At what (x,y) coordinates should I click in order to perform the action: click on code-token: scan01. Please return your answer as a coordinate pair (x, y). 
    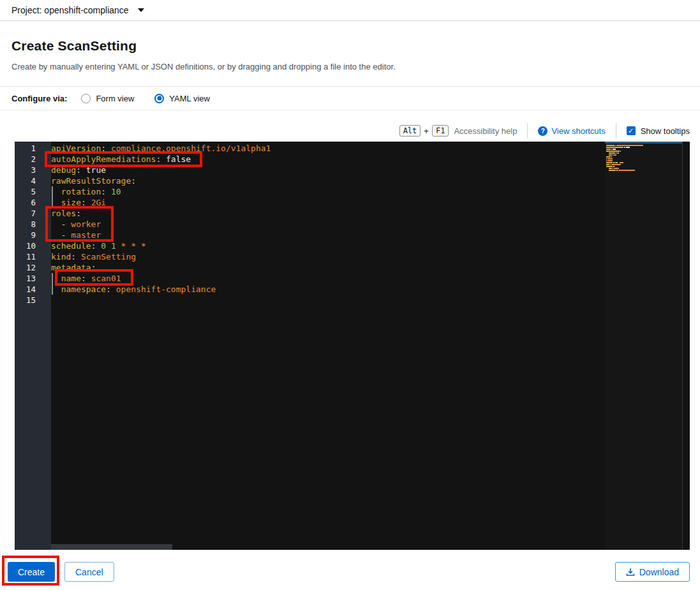
    Looking at the image, I should click on (106, 278).